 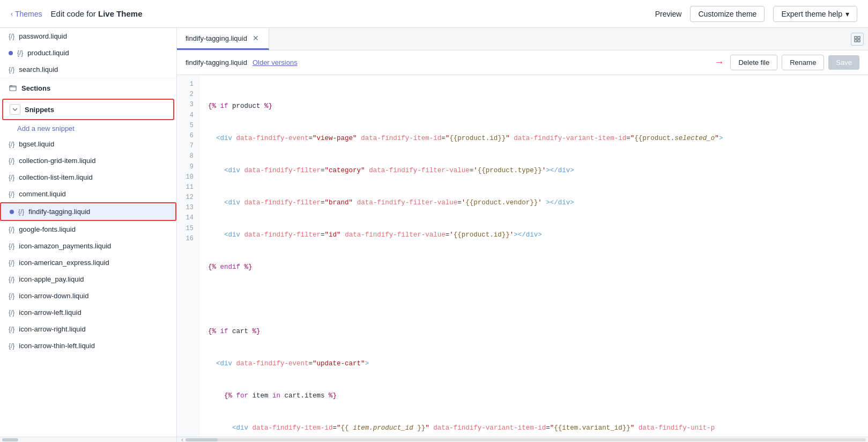 What do you see at coordinates (88, 70) in the screenshot?
I see `sidebar-item-search: {/} search.liquid` at bounding box center [88, 70].